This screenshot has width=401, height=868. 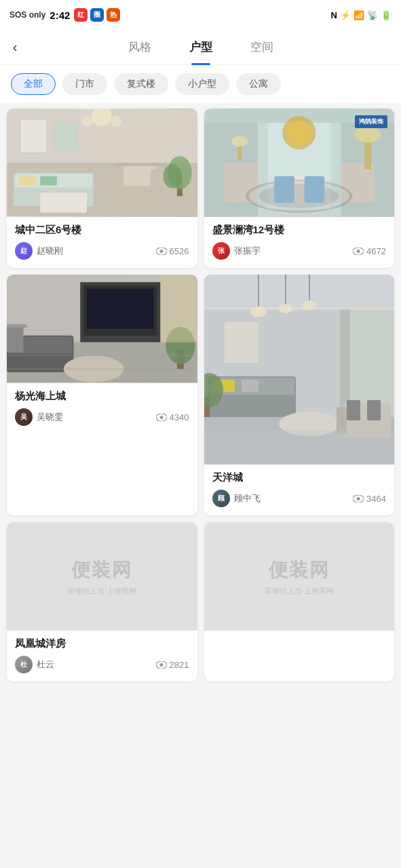 What do you see at coordinates (334, 15) in the screenshot?
I see `nfc-icon: N` at bounding box center [334, 15].